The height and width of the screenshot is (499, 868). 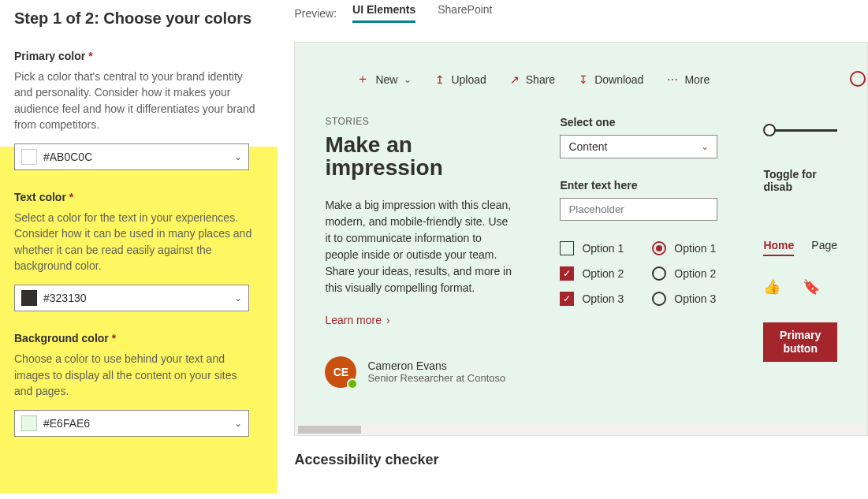 What do you see at coordinates (419, 156) in the screenshot?
I see `hero-title: Make an impression` at bounding box center [419, 156].